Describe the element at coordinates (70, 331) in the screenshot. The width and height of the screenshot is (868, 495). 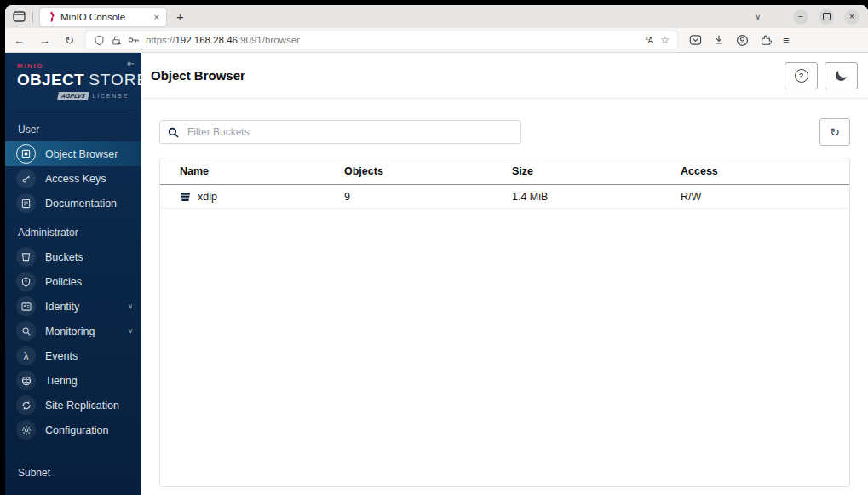
I see `sidebar-item-label: Monitoring` at that location.